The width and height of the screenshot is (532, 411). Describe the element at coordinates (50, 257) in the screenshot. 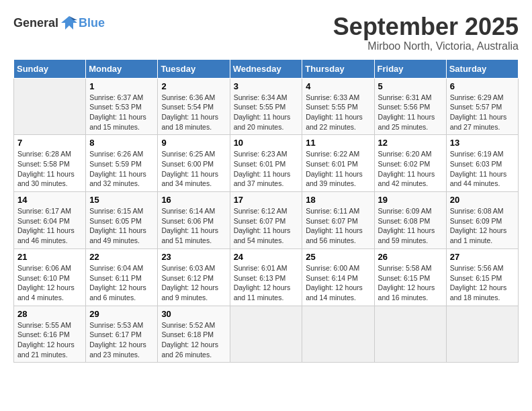

I see `day-number: 21` at that location.